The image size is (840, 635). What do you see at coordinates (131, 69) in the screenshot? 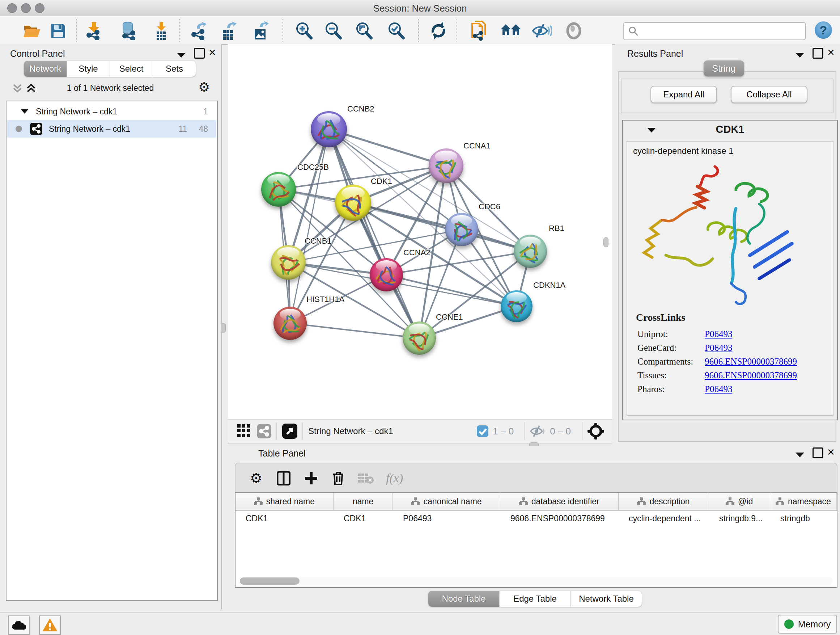
I see `tab-select: Select` at bounding box center [131, 69].